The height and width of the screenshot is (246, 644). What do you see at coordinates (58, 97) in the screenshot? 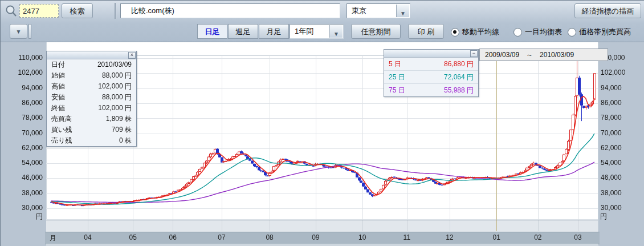
I see `info-label: 安値` at bounding box center [58, 97].